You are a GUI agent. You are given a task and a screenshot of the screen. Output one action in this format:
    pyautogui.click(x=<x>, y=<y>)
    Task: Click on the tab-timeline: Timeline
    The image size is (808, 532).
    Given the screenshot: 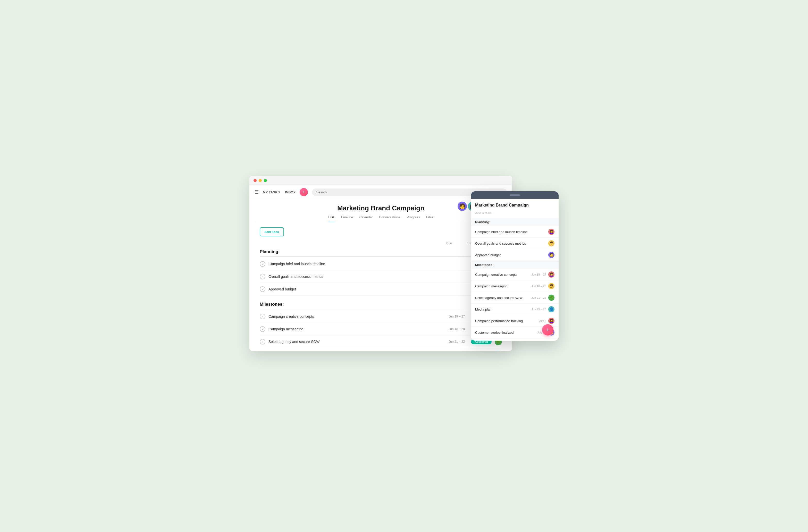 What is the action you would take?
    pyautogui.click(x=347, y=218)
    